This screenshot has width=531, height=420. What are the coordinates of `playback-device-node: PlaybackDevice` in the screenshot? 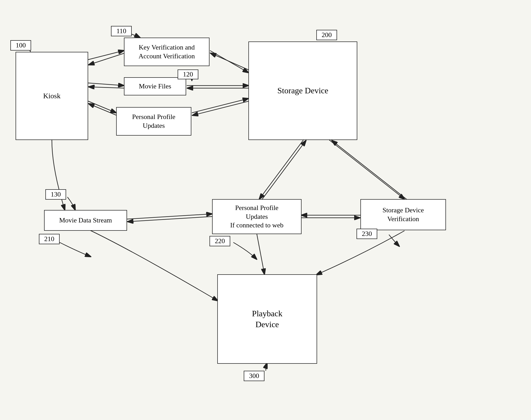 It's located at (267, 319).